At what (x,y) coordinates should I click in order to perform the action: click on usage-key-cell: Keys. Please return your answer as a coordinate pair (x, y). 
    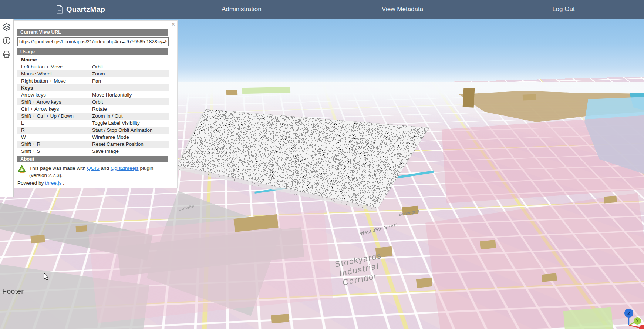
    Looking at the image, I should click on (53, 88).